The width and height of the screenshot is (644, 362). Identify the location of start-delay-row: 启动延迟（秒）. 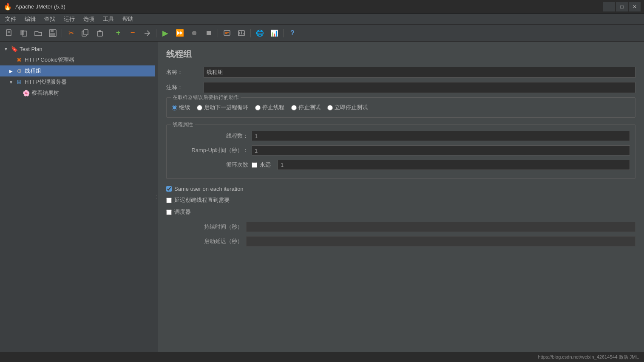
(401, 241).